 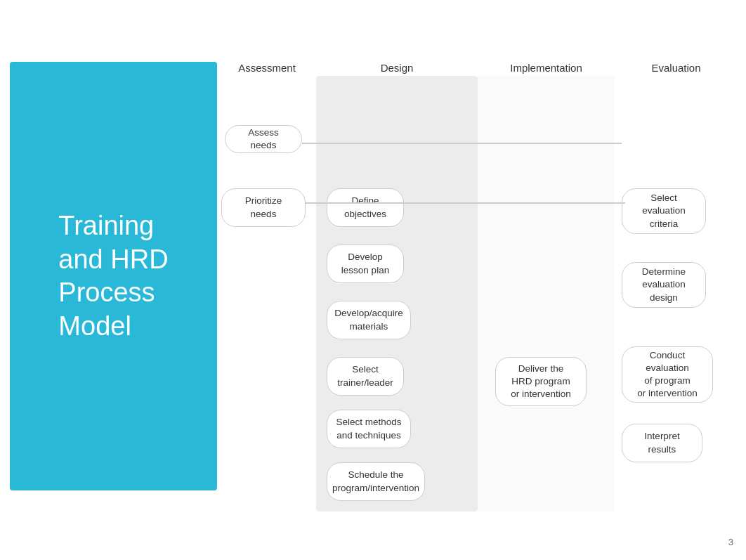 What do you see at coordinates (667, 375) in the screenshot?
I see `box-conduct-evaluation: Conduct evaluation of program or interve…` at bounding box center [667, 375].